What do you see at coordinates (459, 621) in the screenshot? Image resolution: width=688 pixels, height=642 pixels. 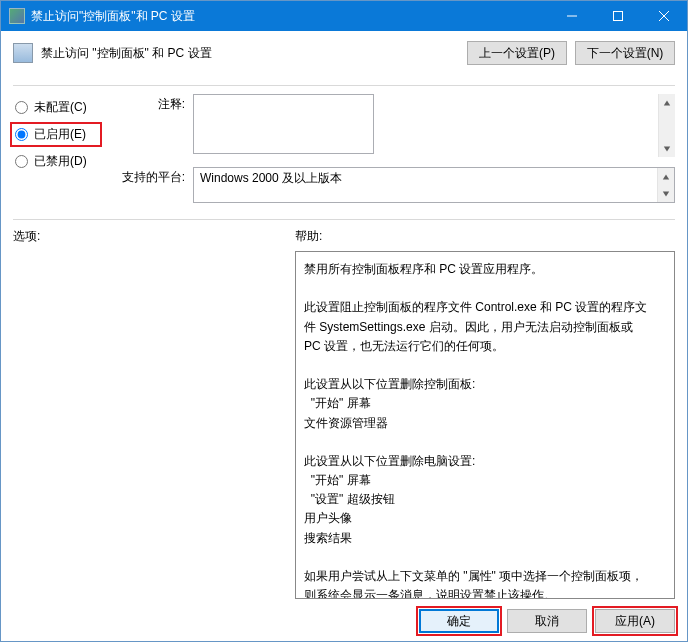 I see `ok-button: 确定` at bounding box center [459, 621].